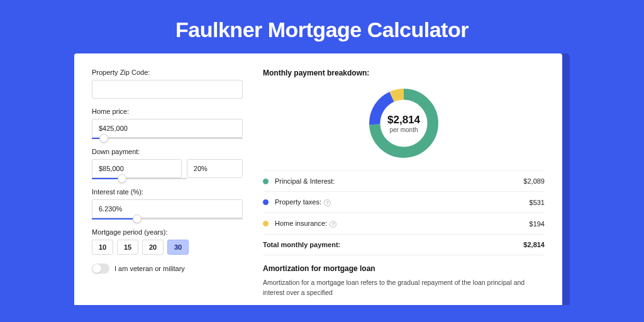 Image resolution: width=644 pixels, height=322 pixels. What do you see at coordinates (404, 213) in the screenshot?
I see `legend: Principal & Interest: $2,089 Property ta…` at bounding box center [404, 213].